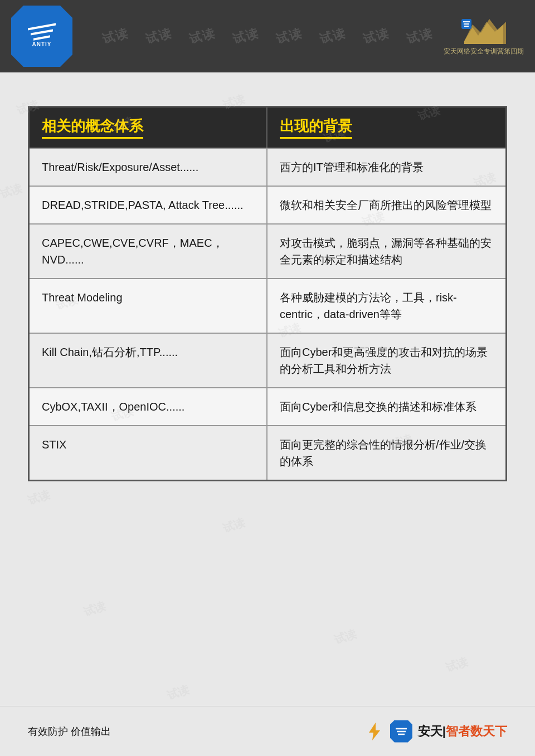 Image resolution: width=535 pixels, height=756 pixels. What do you see at coordinates (148, 453) in the screenshot?
I see `cell-7-1: STIX` at bounding box center [148, 453].